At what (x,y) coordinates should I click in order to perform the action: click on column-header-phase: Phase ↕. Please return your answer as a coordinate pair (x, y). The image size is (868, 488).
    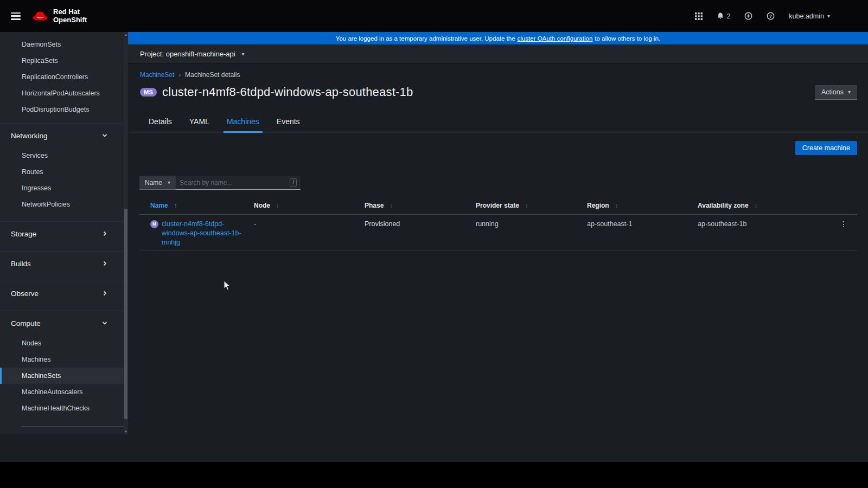
    Looking at the image, I should click on (409, 206).